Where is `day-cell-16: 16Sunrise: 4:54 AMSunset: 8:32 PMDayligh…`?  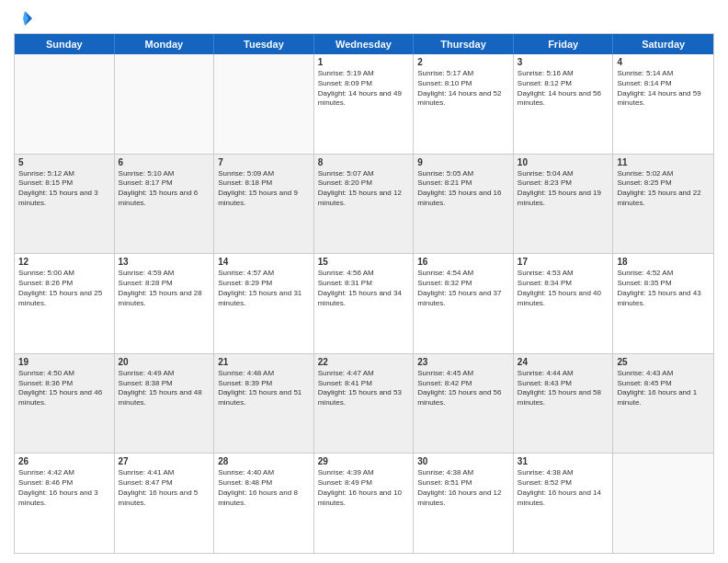
day-cell-16: 16Sunrise: 4:54 AMSunset: 8:32 PMDayligh… is located at coordinates (463, 304).